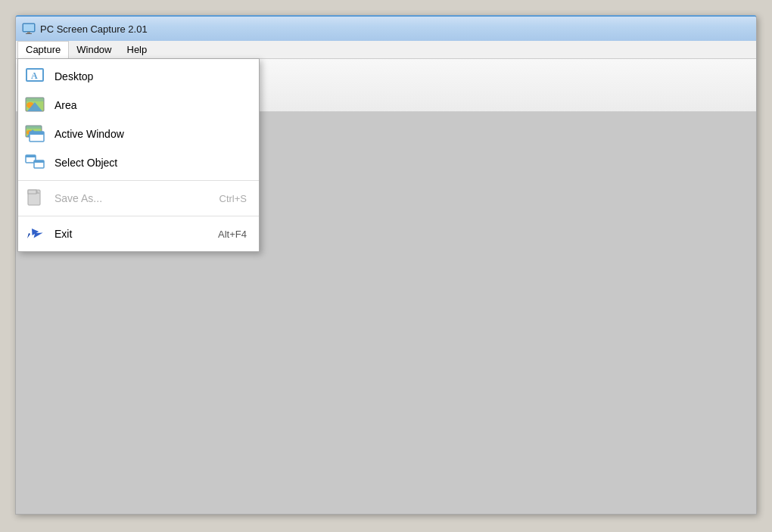 This screenshot has width=772, height=532. What do you see at coordinates (35, 76) in the screenshot?
I see `desktop-icon: A` at bounding box center [35, 76].